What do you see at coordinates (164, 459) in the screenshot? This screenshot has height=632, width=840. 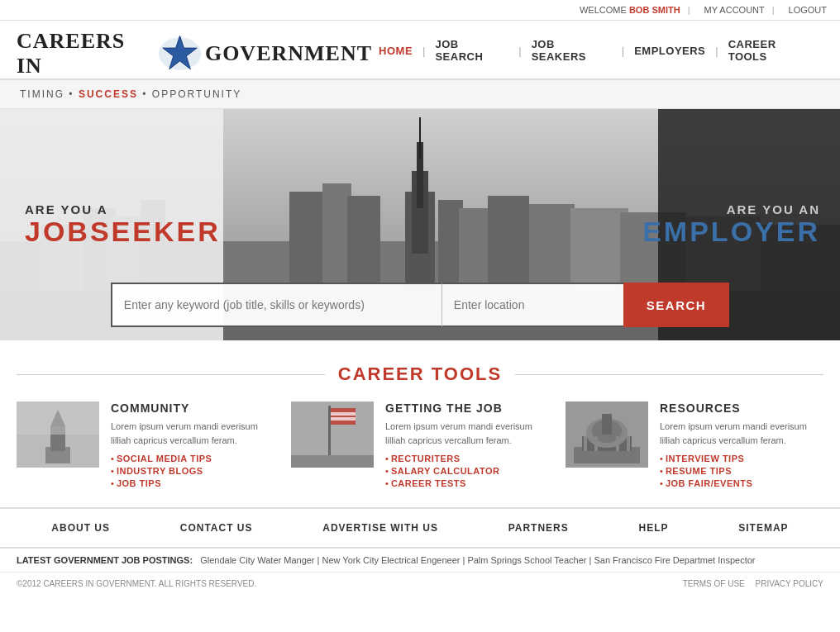 I see `link-social-media-tips: SOCIAL MEDIA TIPS` at bounding box center [164, 459].